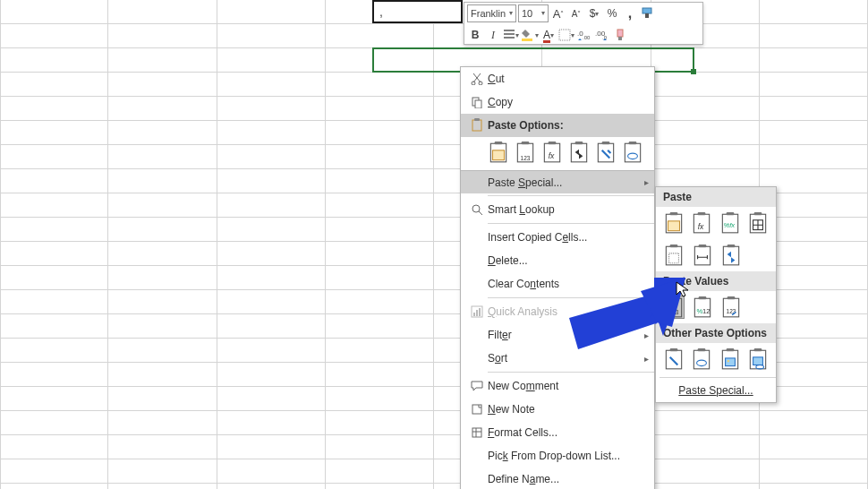  Describe the element at coordinates (620, 35) in the screenshot. I see `clear-format-icon` at that location.